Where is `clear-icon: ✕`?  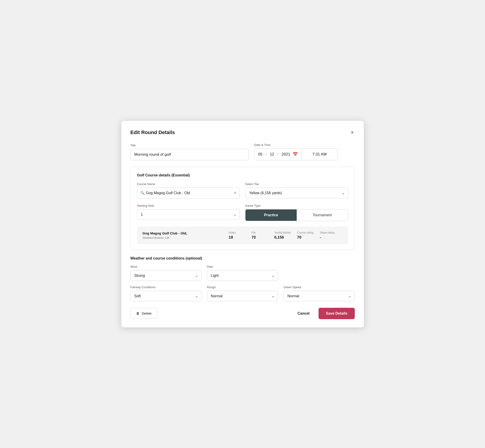
clear-icon: ✕ is located at coordinates (235, 193).